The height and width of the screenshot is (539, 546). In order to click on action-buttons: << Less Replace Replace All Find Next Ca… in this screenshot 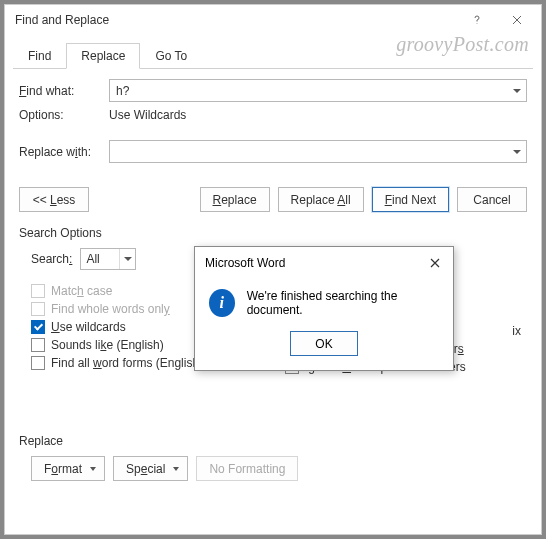, I will do `click(273, 200)`.